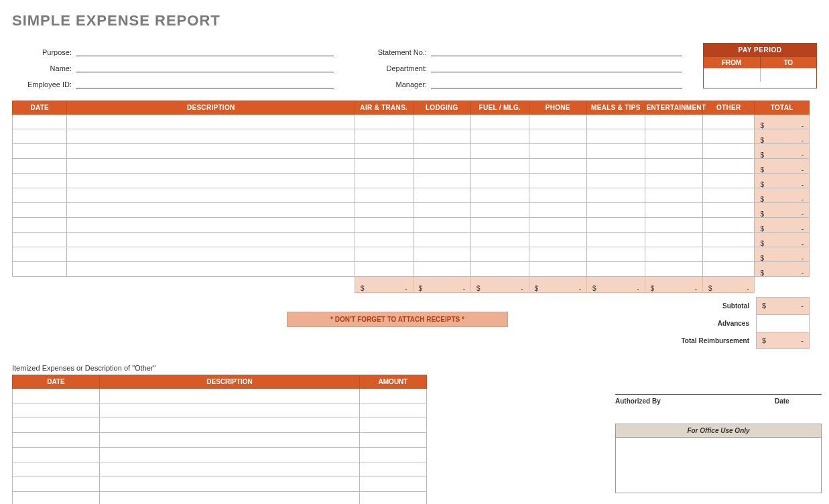  Describe the element at coordinates (205, 67) in the screenshot. I see `name-input` at that location.